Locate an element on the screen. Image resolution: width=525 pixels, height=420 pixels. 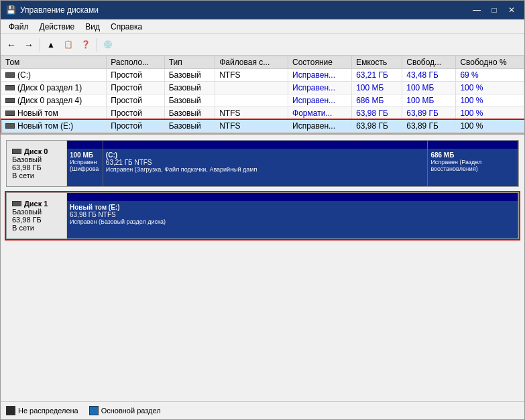
partition-body: 100 МБИсправен (Шифрова is located at coordinates (84, 167).